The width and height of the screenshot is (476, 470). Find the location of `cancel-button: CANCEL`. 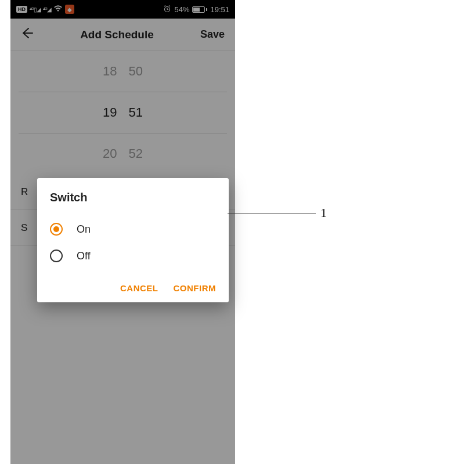

cancel-button: CANCEL is located at coordinates (139, 288).